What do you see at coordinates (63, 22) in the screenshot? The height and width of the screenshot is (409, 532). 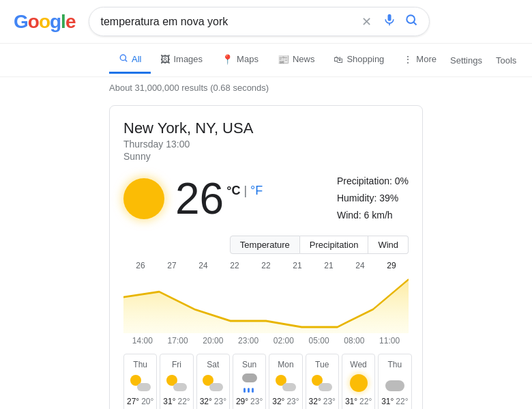 I see `logo-l: l` at bounding box center [63, 22].